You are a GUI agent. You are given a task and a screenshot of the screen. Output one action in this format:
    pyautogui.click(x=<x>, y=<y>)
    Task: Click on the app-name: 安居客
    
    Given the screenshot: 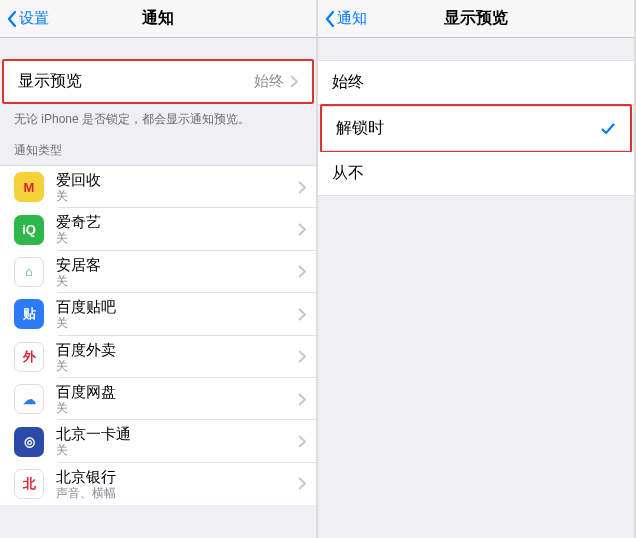 What is the action you would take?
    pyautogui.click(x=177, y=265)
    